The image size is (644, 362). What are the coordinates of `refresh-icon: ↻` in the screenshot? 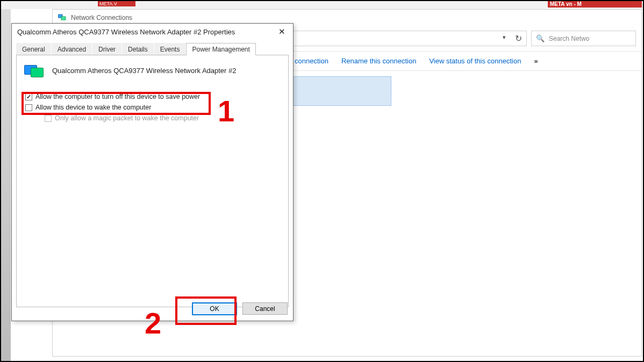 It's located at (518, 39).